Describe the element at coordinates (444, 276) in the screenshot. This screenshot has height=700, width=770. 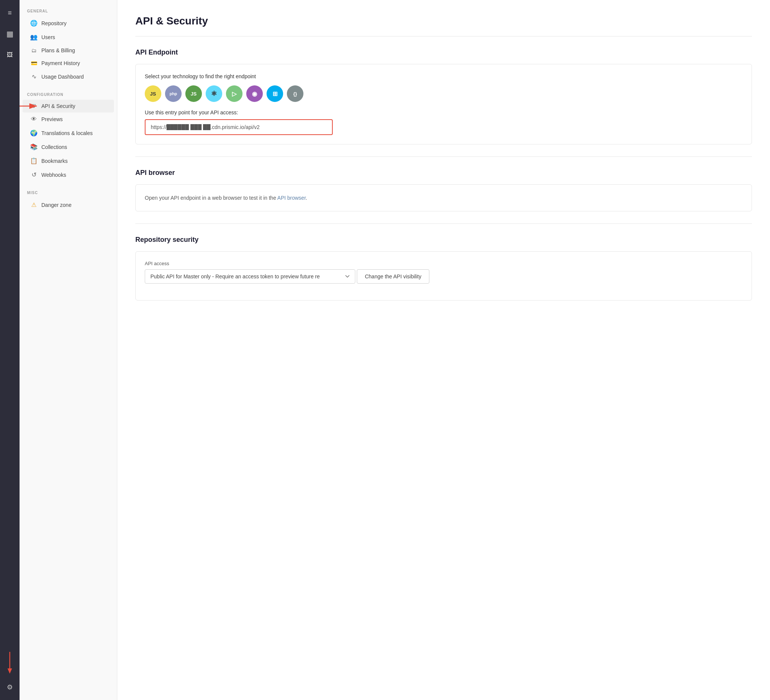
I see `repository-security-card: API access Public API for Master only - …` at that location.